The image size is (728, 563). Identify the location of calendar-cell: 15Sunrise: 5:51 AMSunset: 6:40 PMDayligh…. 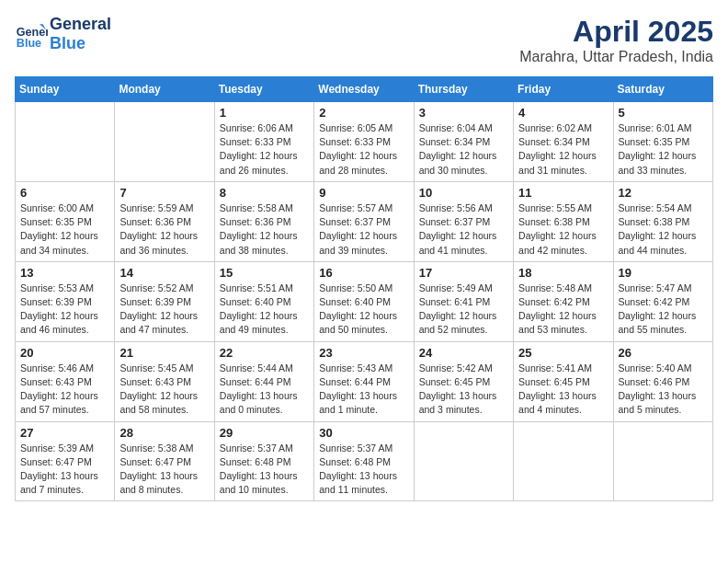
(264, 302).